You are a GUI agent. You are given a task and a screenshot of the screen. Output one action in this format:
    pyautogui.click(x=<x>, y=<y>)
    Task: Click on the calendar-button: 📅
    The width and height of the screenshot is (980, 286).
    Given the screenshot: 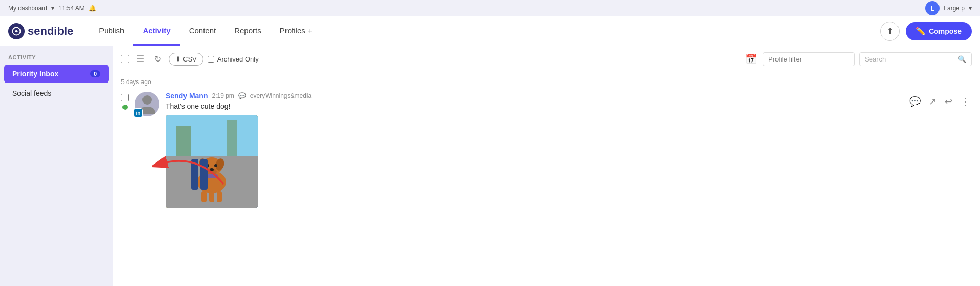 What is the action you would take?
    pyautogui.click(x=751, y=59)
    